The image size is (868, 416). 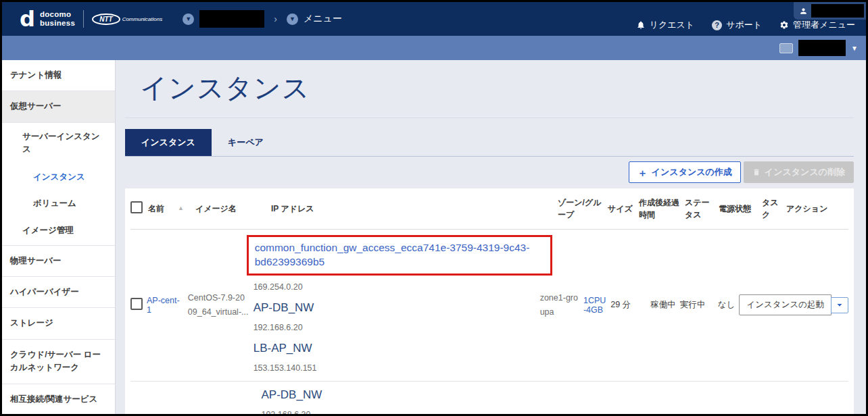 What do you see at coordinates (489, 118) in the screenshot?
I see `title-divider` at bounding box center [489, 118].